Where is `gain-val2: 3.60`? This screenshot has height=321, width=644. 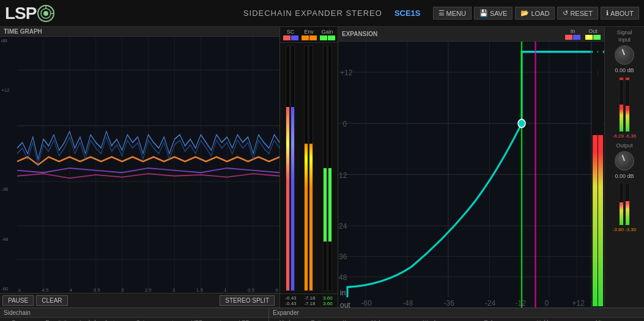
gain-val2: 3.60 is located at coordinates (328, 303).